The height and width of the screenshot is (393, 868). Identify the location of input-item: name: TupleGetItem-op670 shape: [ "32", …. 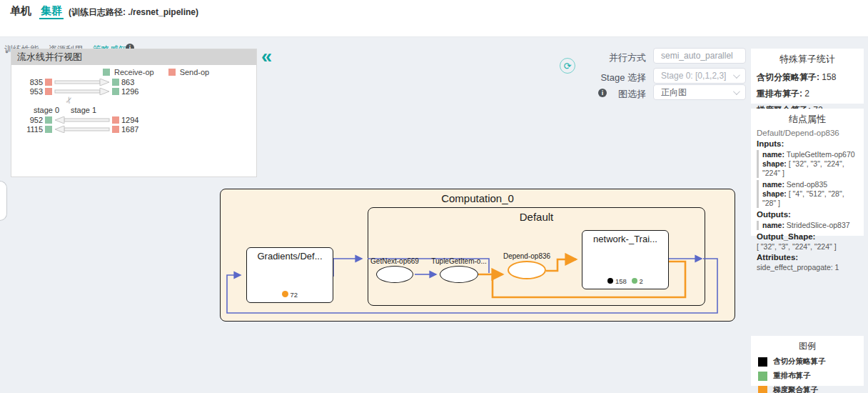
(807, 164).